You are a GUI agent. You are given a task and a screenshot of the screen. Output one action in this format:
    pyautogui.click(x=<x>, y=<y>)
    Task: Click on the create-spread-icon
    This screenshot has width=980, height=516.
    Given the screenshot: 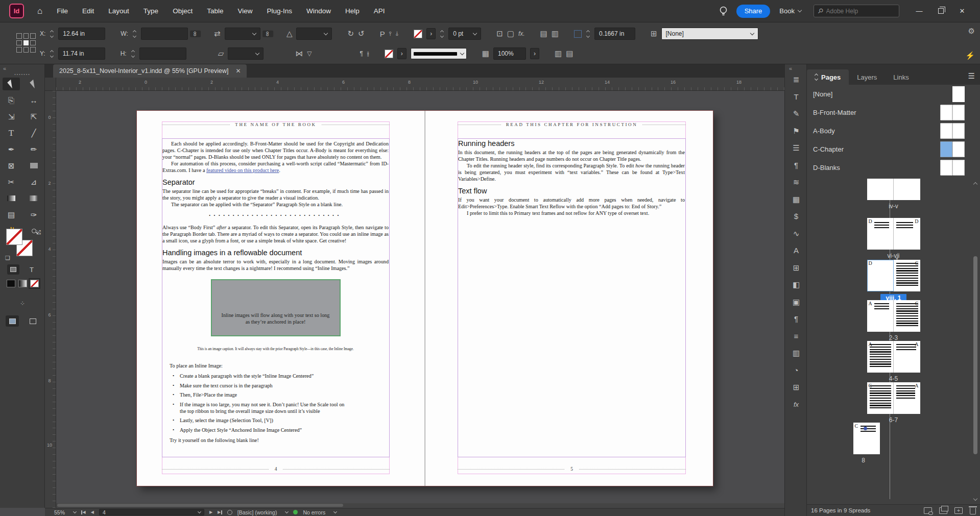 What is the action you would take?
    pyautogui.click(x=943, y=510)
    